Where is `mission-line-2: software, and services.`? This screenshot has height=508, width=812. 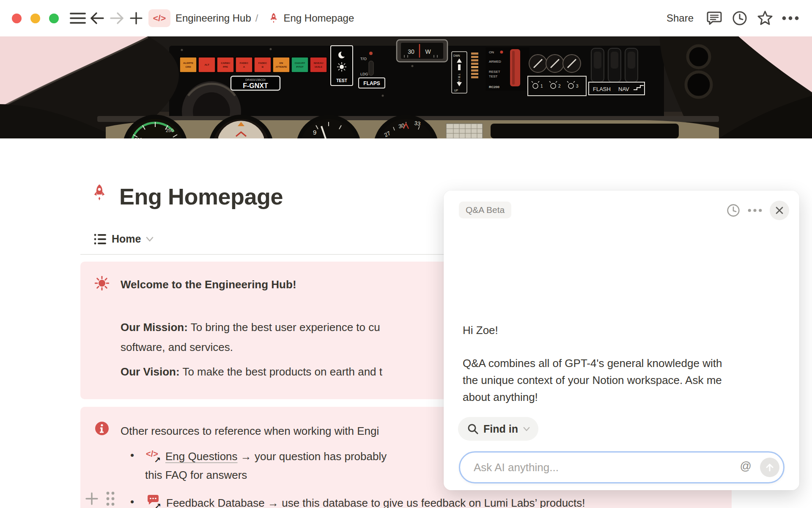
mission-line-2: software, and services. is located at coordinates (177, 347).